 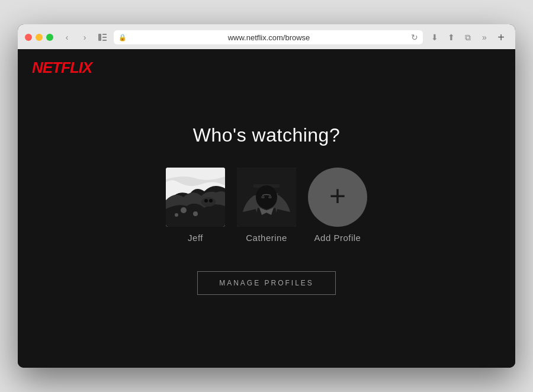 What do you see at coordinates (468, 37) in the screenshot?
I see `duplicate-button: ⧉` at bounding box center [468, 37].